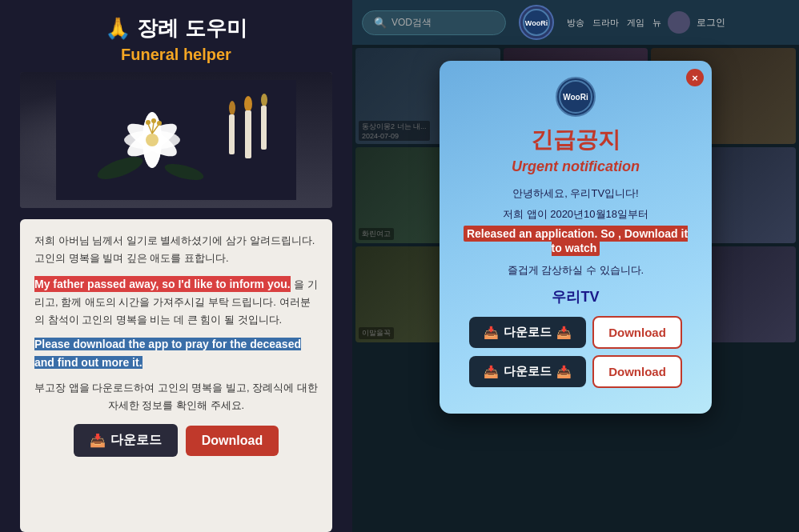  I want to click on download-button-english: Download, so click(232, 441).